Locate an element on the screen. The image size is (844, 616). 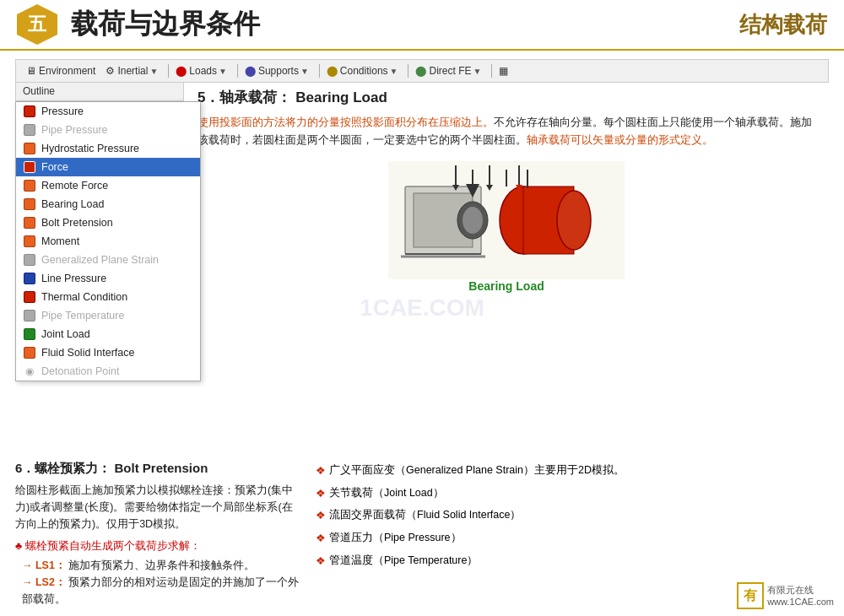
bolt-pretension-icon is located at coordinates (30, 223).